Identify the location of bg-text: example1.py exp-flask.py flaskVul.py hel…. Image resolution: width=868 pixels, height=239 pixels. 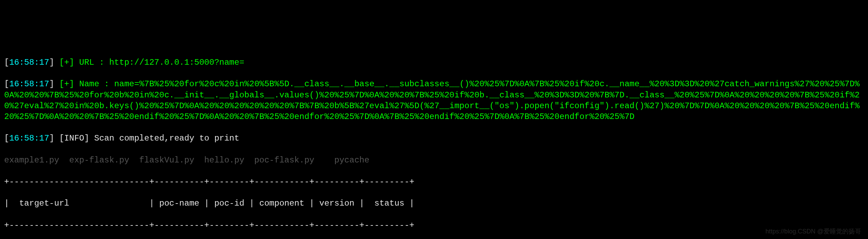
(434, 160).